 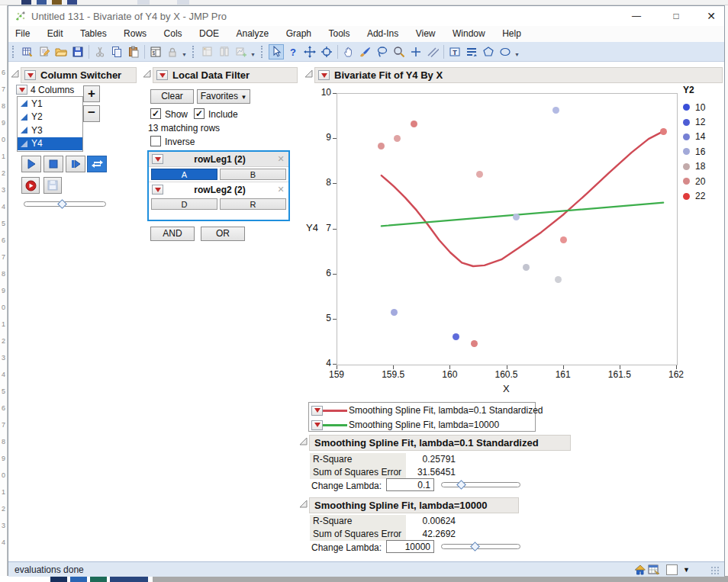 What do you see at coordinates (511, 34) in the screenshot?
I see `menu-help: Help` at bounding box center [511, 34].